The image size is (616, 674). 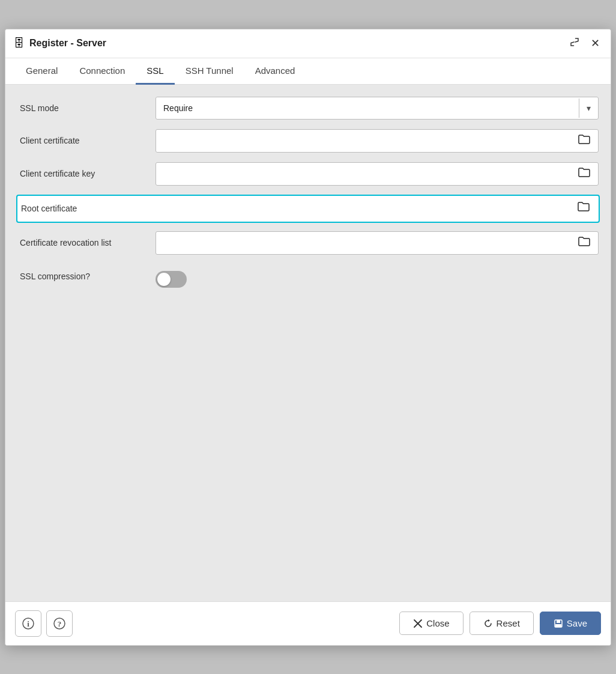 I want to click on ssl-mode-select-wrap: Require Disable Allow Prefer Verify-CA V…, so click(x=377, y=108).